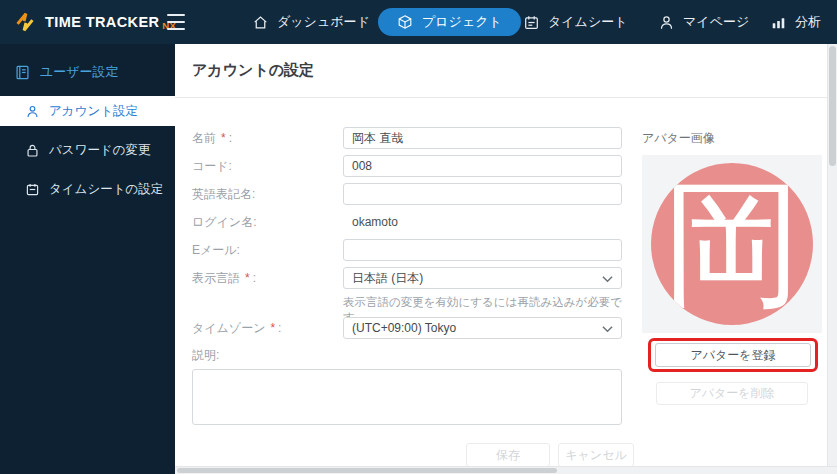  I want to click on language-select: 日本語 (日本), so click(482, 278).